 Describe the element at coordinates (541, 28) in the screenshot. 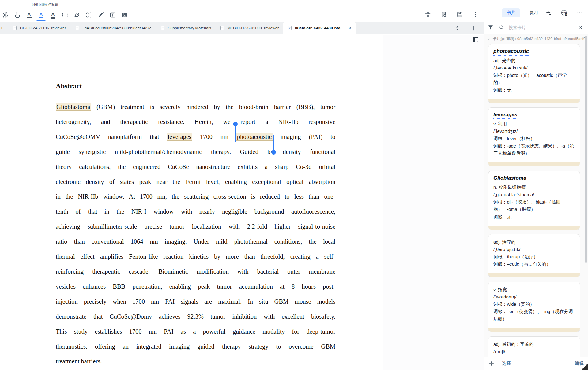

I see `search-input` at that location.